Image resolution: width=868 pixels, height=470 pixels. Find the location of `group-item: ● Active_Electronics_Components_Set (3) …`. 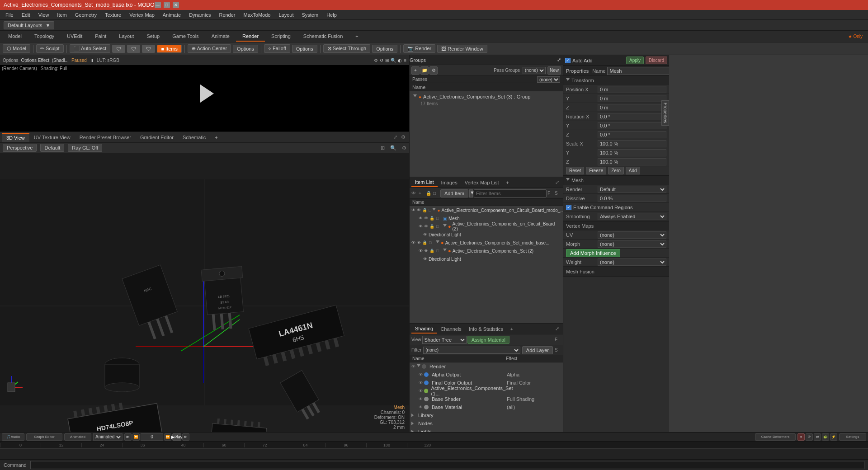

group-item: ● Active_Electronics_Components_Set (3) … is located at coordinates (486, 97).